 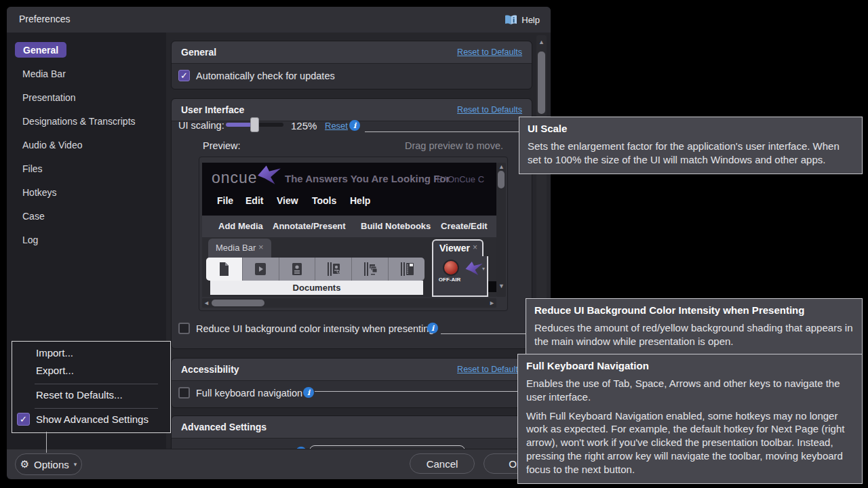 I want to click on general-section: General Reset to Defaults ✓ Automaticall…, so click(x=351, y=65).